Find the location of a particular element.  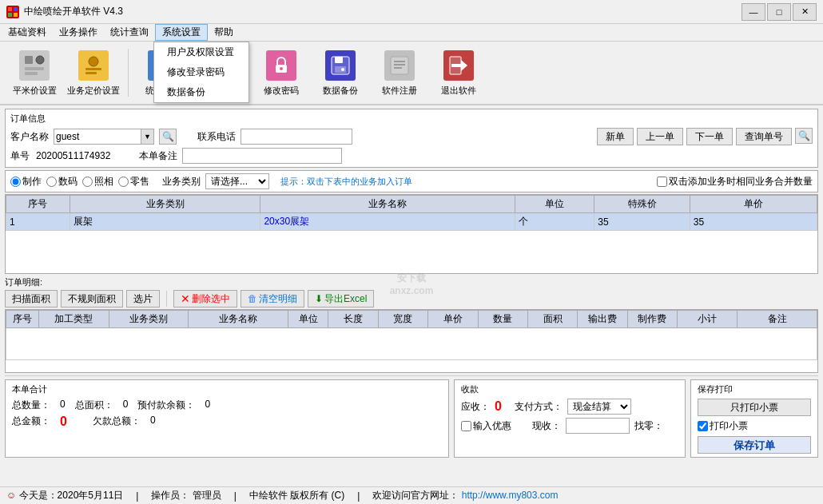

lower-th-category: 业务类别 is located at coordinates (149, 319).